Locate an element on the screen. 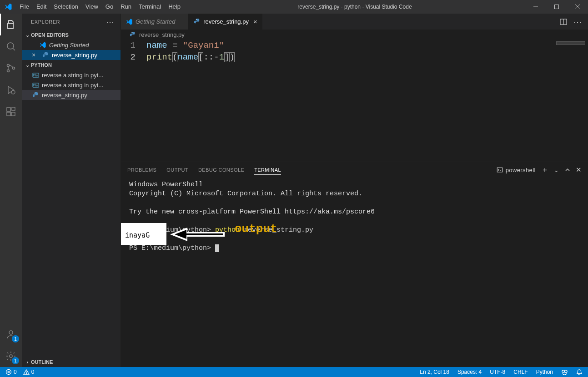  line-number: 2 is located at coordinates (134, 57).